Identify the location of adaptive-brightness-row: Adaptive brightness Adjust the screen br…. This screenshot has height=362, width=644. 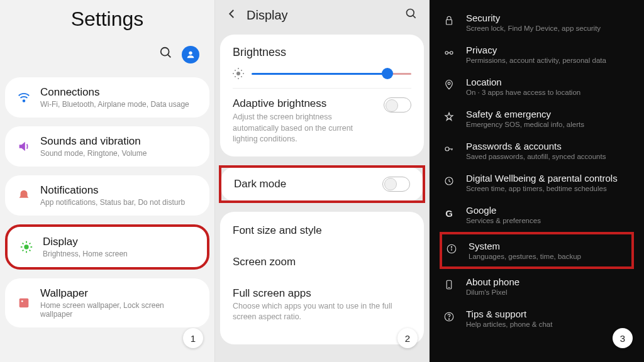
(322, 117).